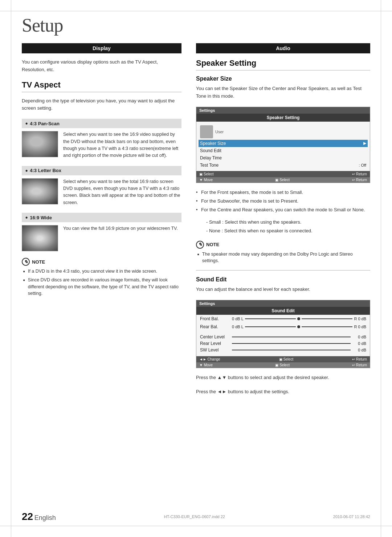 Image resolution: width=392 pixels, height=537 pixels. What do you see at coordinates (299, 327) in the screenshot?
I see `rear-bal-bar: 0 dB L R 0 dB` at bounding box center [299, 327].